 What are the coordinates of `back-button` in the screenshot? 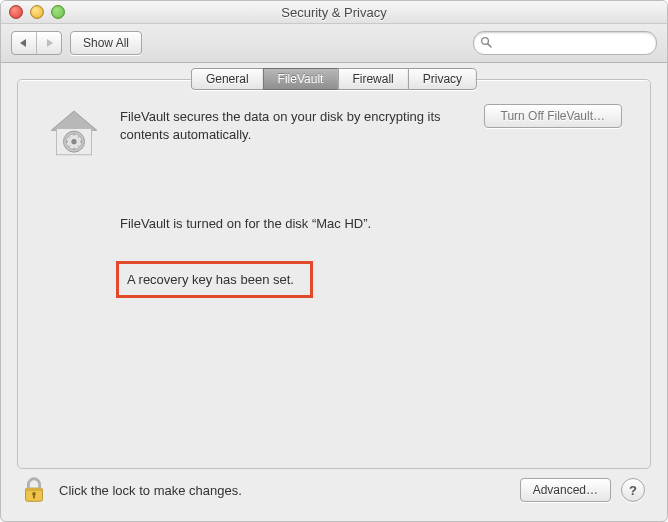 It's located at (24, 43).